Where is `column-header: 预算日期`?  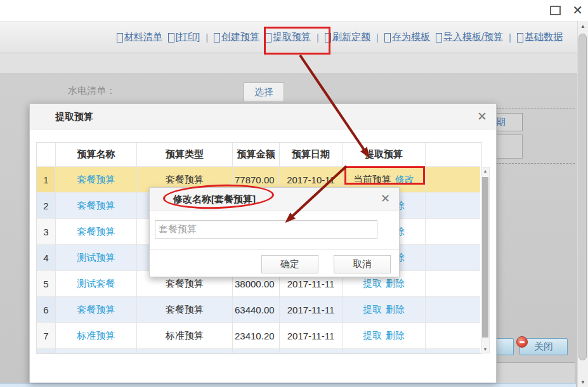 column-header: 预算日期 is located at coordinates (311, 155).